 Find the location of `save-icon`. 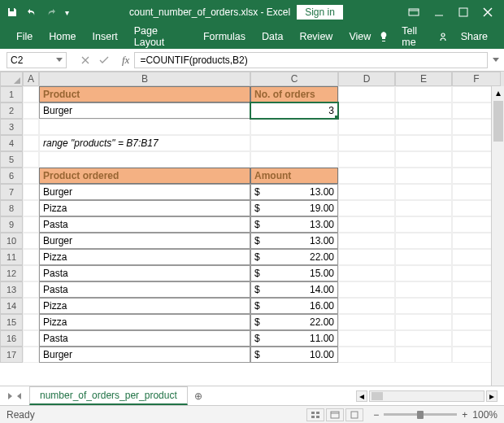

save-icon is located at coordinates (12, 12).